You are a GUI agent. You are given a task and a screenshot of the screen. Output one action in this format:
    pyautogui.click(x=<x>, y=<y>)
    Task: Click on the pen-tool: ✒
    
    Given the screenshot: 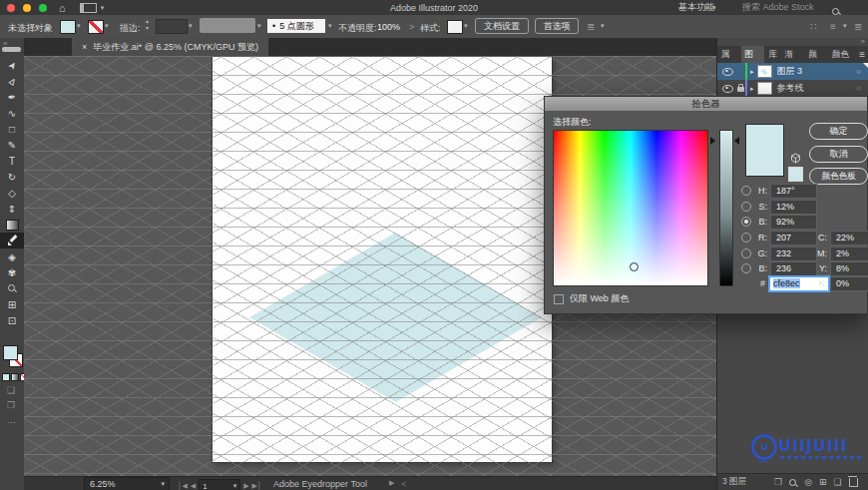 What is the action you would take?
    pyautogui.click(x=12, y=97)
    